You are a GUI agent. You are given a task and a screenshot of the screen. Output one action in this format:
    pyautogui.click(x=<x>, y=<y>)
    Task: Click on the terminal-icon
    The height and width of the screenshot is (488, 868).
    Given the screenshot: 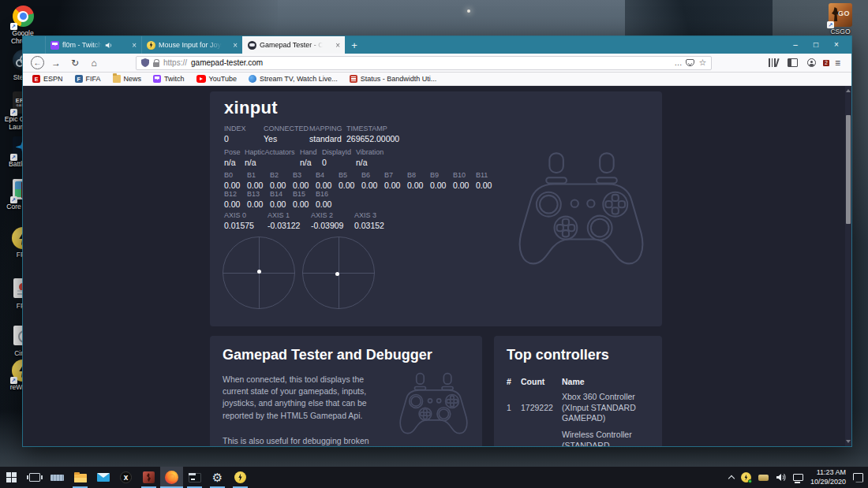 What is the action you would take?
    pyautogui.click(x=195, y=478)
    